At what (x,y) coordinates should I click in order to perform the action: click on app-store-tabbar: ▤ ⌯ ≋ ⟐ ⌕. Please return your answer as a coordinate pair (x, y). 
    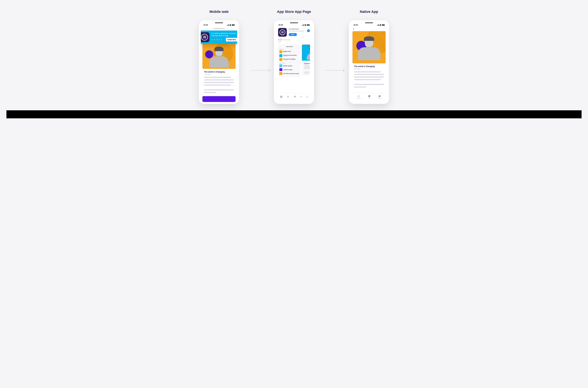
    Looking at the image, I should click on (294, 97).